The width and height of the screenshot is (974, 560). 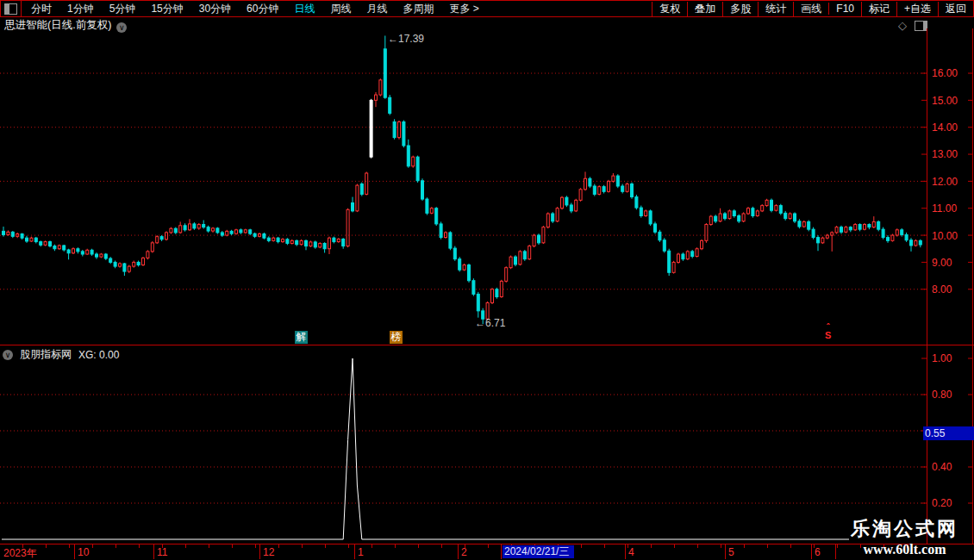 I want to click on price-tick-14: 14.00, so click(x=952, y=128).